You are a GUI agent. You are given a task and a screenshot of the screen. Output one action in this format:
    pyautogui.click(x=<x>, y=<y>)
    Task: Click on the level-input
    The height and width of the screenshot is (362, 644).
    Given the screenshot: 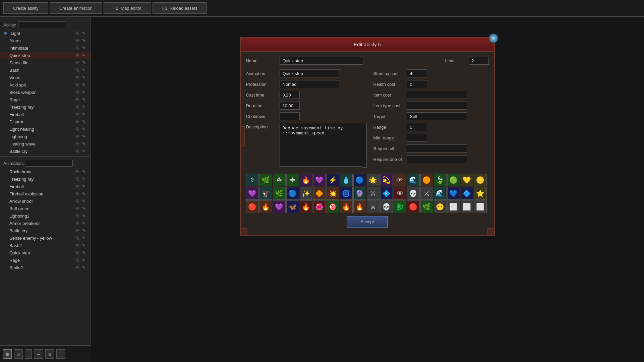 What is the action you would take?
    pyautogui.click(x=479, y=61)
    